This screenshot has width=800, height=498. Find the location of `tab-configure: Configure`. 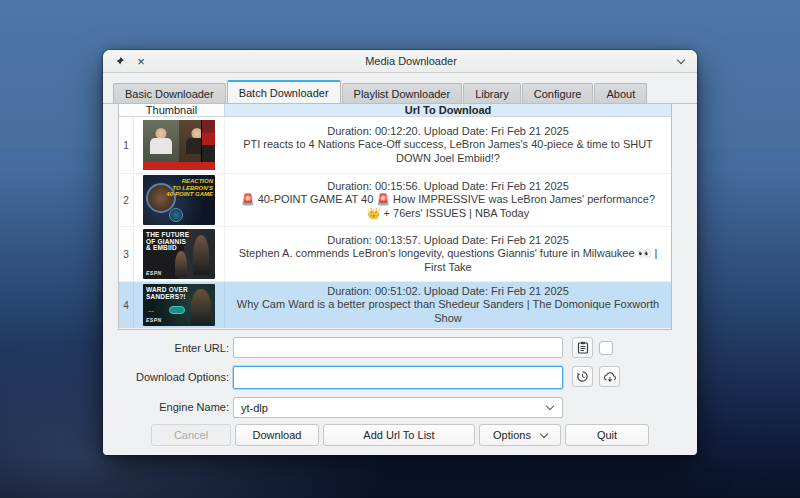

tab-configure: Configure is located at coordinates (558, 93).